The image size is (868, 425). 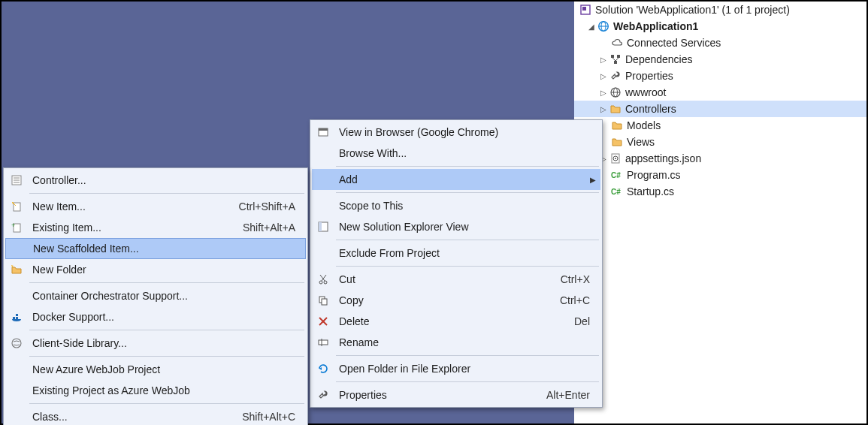 I want to click on menu-class: Class... Shift+Alt+C, so click(x=156, y=416).